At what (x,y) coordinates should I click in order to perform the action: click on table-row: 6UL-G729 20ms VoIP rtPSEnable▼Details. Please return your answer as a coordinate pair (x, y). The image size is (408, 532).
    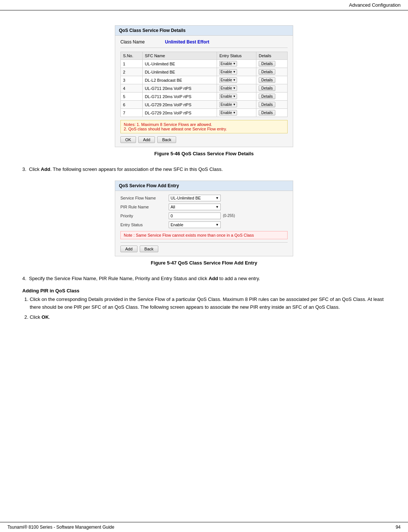
    Looking at the image, I should click on (204, 105).